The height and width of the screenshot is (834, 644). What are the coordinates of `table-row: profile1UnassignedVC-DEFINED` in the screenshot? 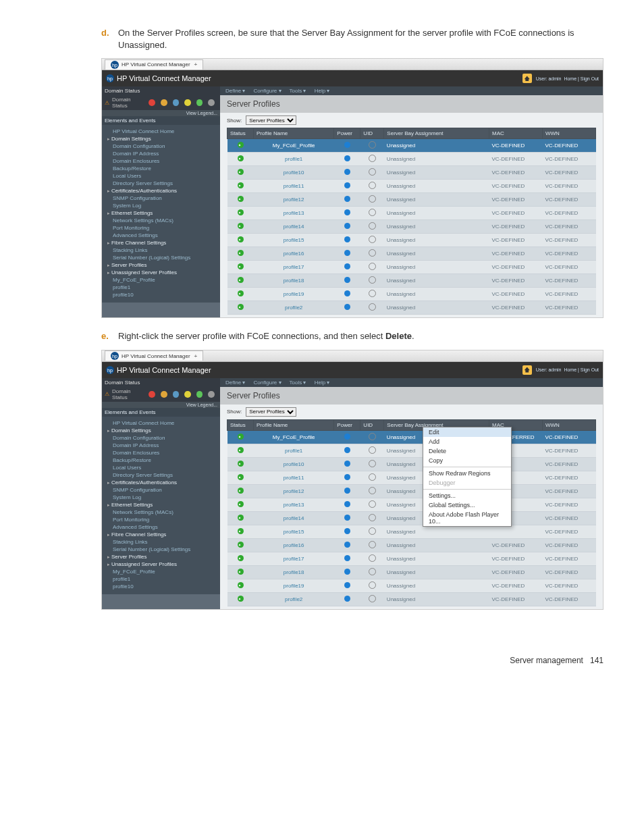 It's located at (412, 450).